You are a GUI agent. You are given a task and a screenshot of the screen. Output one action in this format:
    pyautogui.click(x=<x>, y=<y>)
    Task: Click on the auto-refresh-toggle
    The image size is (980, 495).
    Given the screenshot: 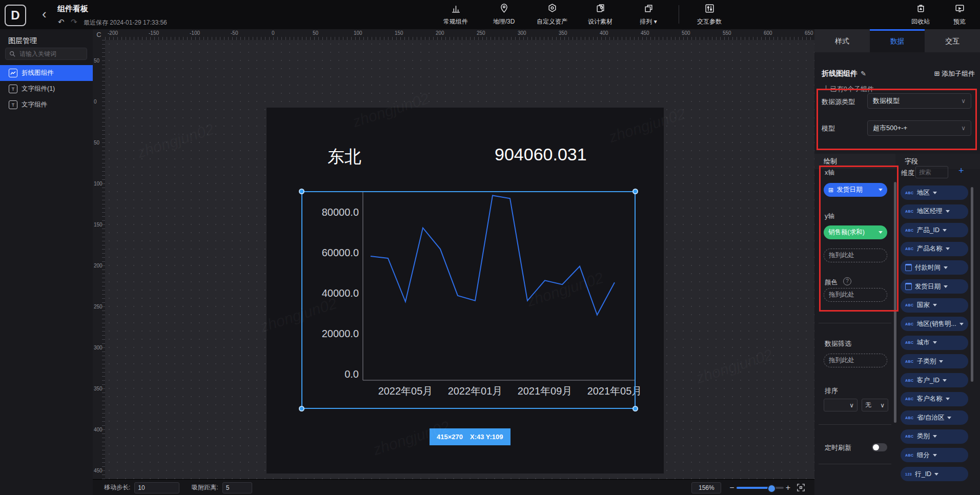 What is the action you would take?
    pyautogui.click(x=880, y=447)
    